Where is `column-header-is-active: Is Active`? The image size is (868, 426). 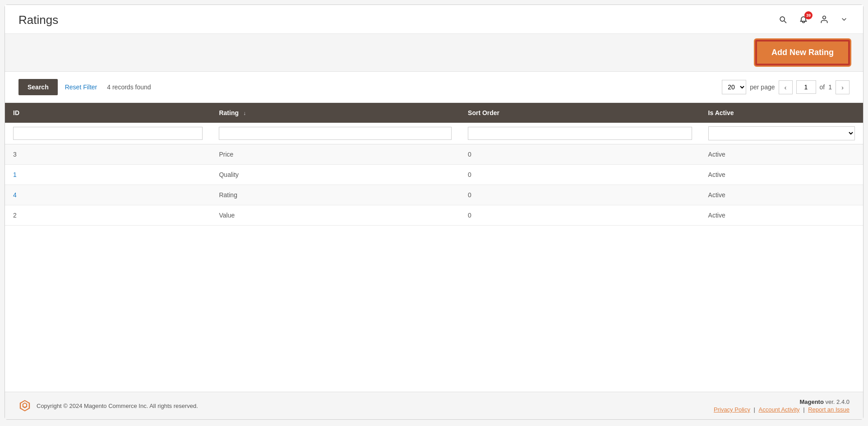 column-header-is-active: Is Active is located at coordinates (781, 113).